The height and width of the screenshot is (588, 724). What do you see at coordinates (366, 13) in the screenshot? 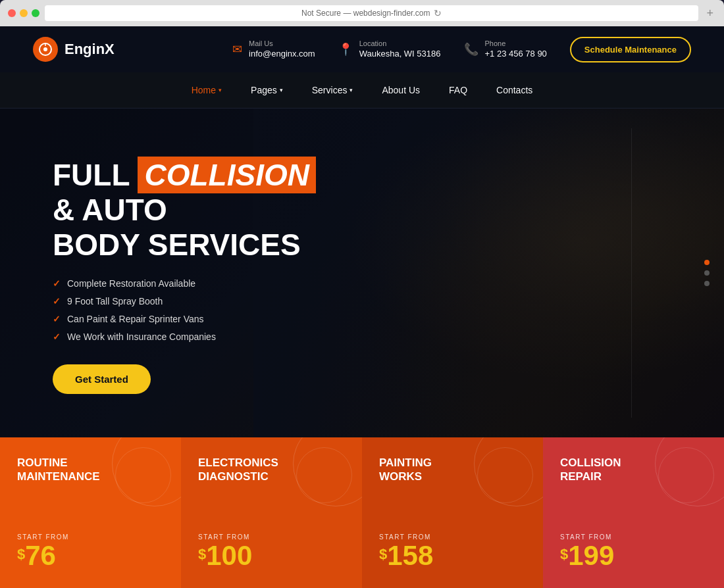
I see `address-text: Not Secure — webdesign-finder.com` at bounding box center [366, 13].